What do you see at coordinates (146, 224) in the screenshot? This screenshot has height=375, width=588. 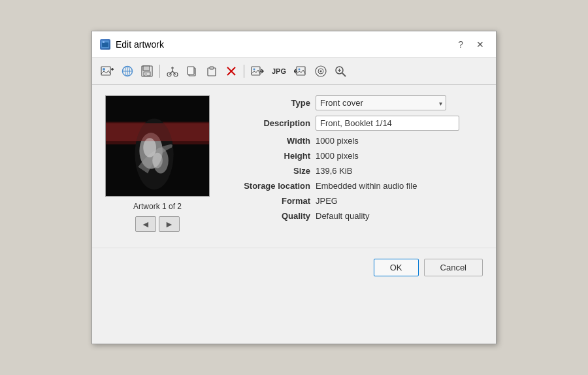 I see `prev-artwork-button: ◄` at bounding box center [146, 224].